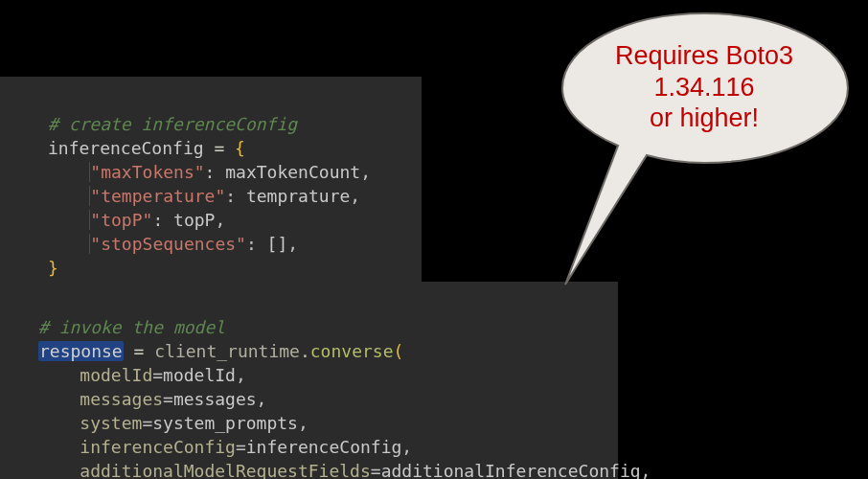  What do you see at coordinates (215, 399) in the screenshot?
I see `code-value: messages` at bounding box center [215, 399].